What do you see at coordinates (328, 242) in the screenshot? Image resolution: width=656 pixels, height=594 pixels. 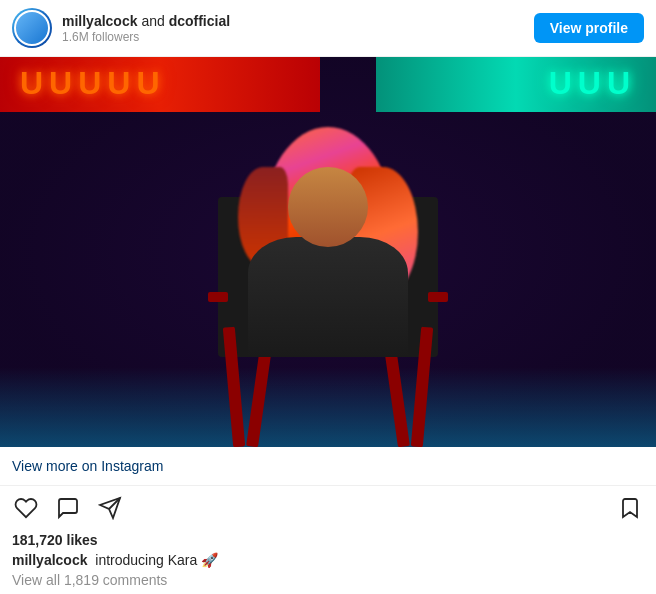 I see `person-figure` at bounding box center [328, 242].